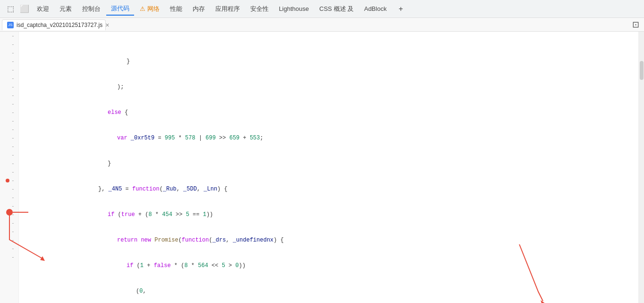 The width and height of the screenshot is (644, 303). Describe the element at coordinates (199, 9) in the screenshot. I see `tab-memory: 内存` at that location.